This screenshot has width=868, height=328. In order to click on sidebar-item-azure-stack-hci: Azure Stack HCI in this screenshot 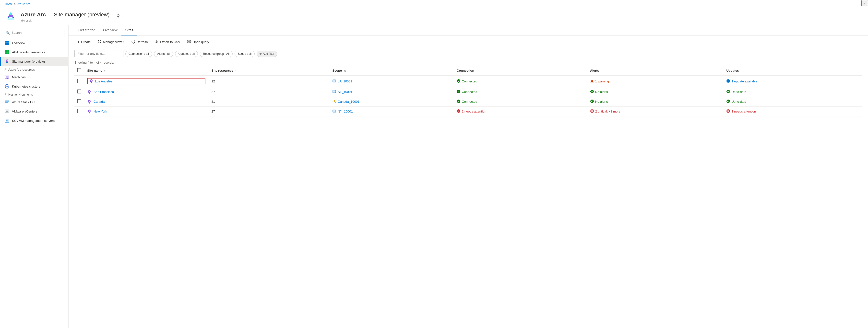, I will do `click(34, 102)`.